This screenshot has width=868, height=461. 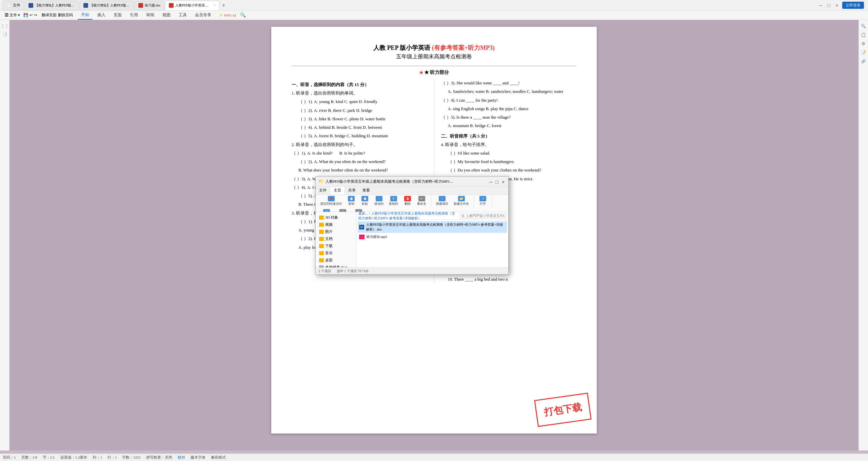 What do you see at coordinates (150, 15) in the screenshot?
I see `menu-review: 审阅` at bounding box center [150, 15].